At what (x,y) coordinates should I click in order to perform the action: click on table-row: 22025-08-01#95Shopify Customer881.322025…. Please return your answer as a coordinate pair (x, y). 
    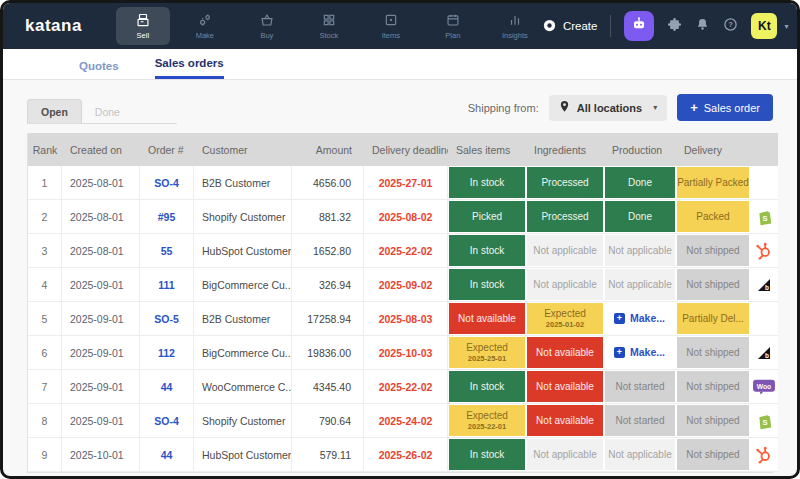
    Looking at the image, I should click on (403, 217).